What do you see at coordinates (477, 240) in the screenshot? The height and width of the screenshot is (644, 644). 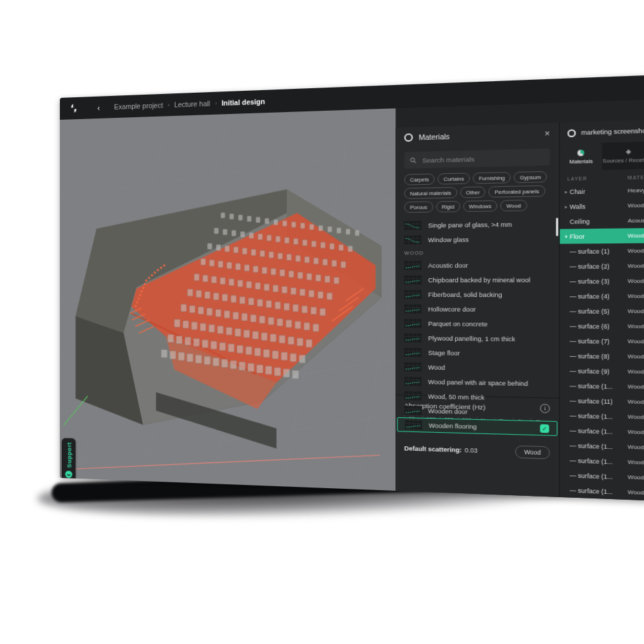 I see `material-list-item: Window glass ✓` at bounding box center [477, 240].